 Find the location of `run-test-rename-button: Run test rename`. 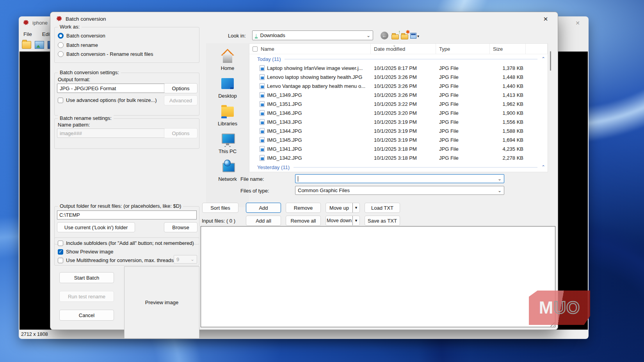

run-test-rename-button: Run test rename is located at coordinates (87, 296).